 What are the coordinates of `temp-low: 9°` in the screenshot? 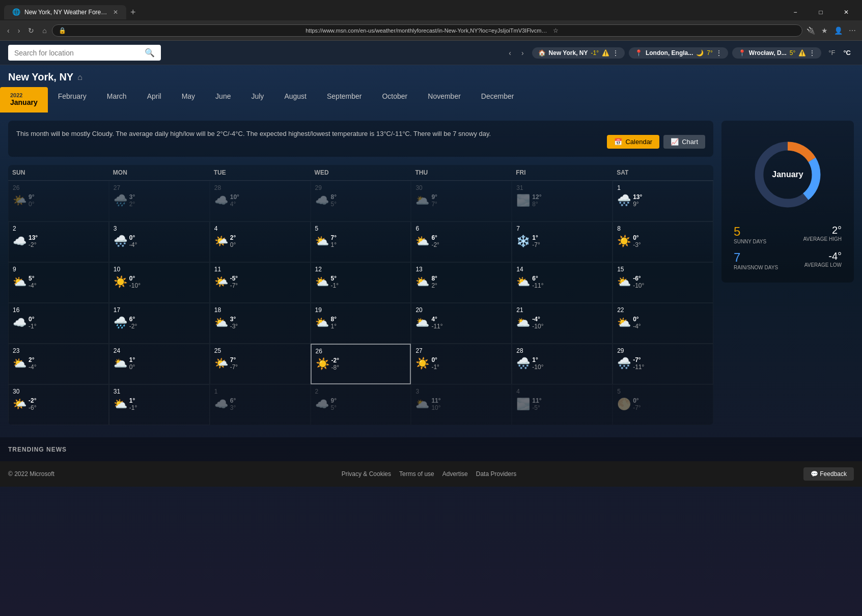 It's located at (637, 204).